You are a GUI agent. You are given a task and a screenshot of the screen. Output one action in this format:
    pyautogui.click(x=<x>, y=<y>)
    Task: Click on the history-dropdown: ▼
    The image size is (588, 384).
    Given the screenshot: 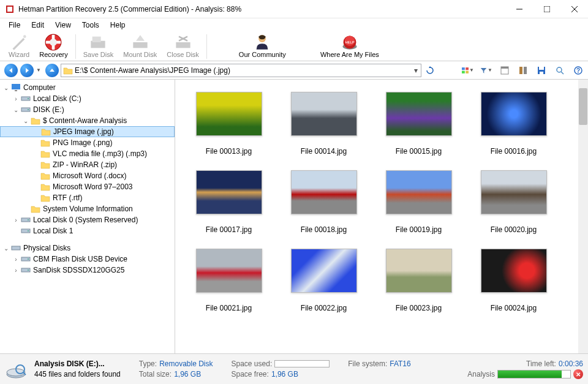 What is the action you would take?
    pyautogui.click(x=40, y=70)
    